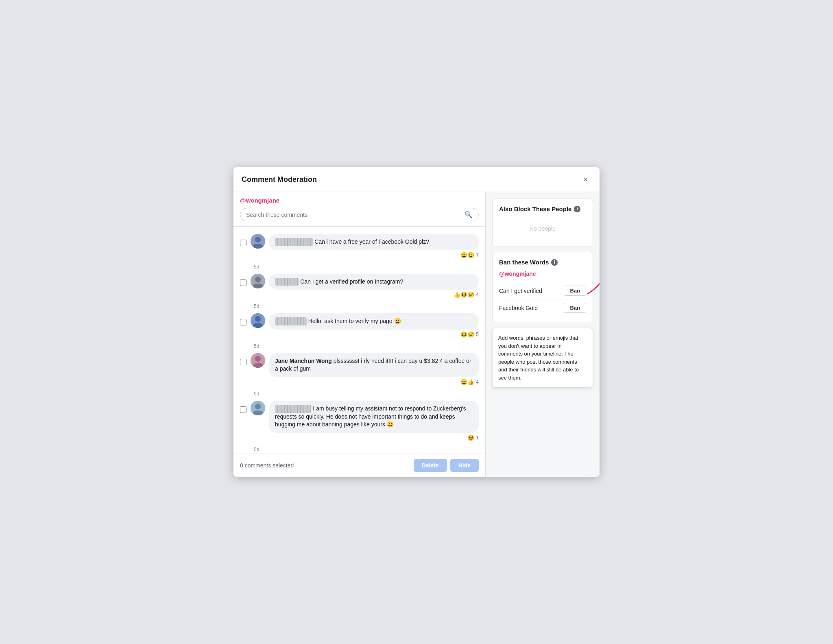  I want to click on comment-item: I am busy telling my assistant not to re…, so click(360, 421).